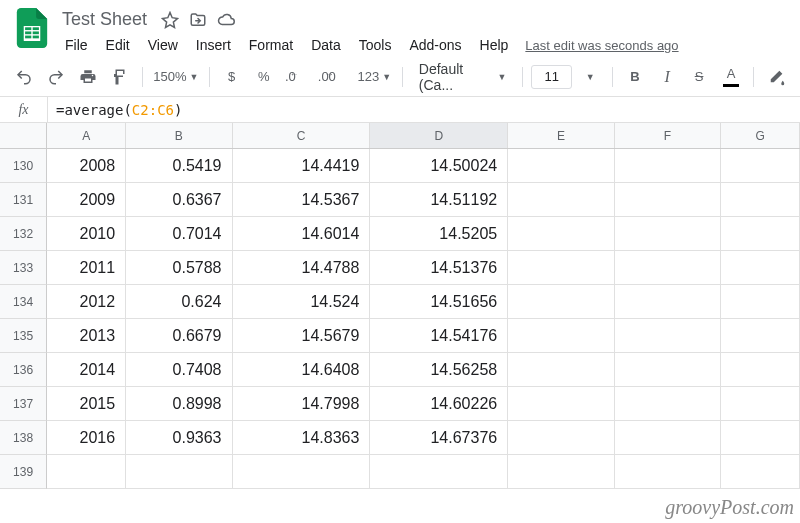 The height and width of the screenshot is (523, 800). What do you see at coordinates (602, 46) in the screenshot?
I see `last-edit-link: Last edit was seconds ago` at bounding box center [602, 46].